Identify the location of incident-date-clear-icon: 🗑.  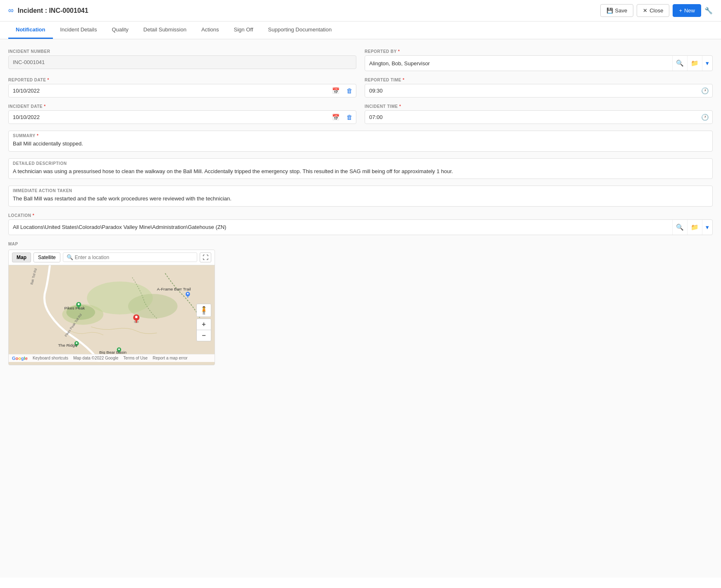
(350, 117).